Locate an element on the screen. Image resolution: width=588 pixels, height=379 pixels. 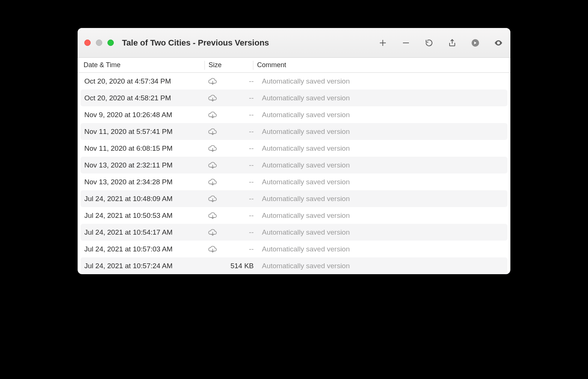
version-date: Nov 13, 2020 at 2:32:11 PM is located at coordinates (143, 165).